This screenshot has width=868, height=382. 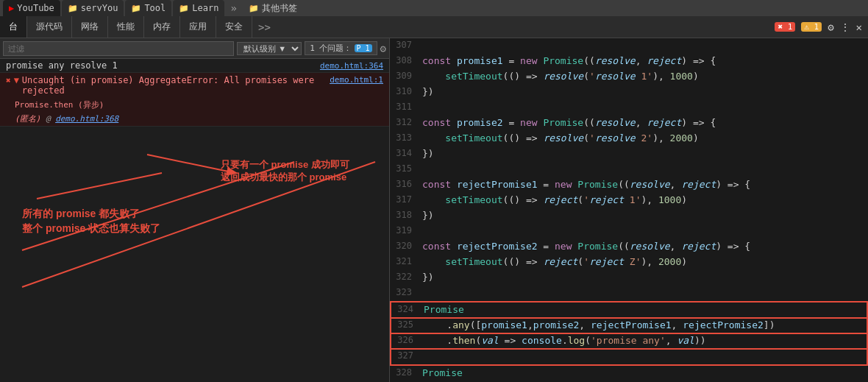 I want to click on error-message-text: Uncaught (in promise) AggregateError: Al…, so click(x=174, y=85).